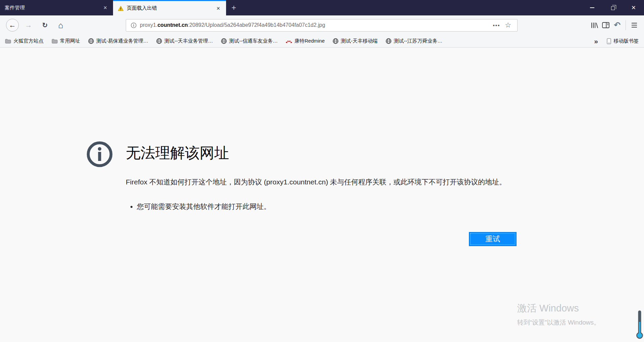 This screenshot has width=644, height=342. Describe the element at coordinates (170, 8) in the screenshot. I see `tab-page-load-error: 页面载入出错 ×` at that location.